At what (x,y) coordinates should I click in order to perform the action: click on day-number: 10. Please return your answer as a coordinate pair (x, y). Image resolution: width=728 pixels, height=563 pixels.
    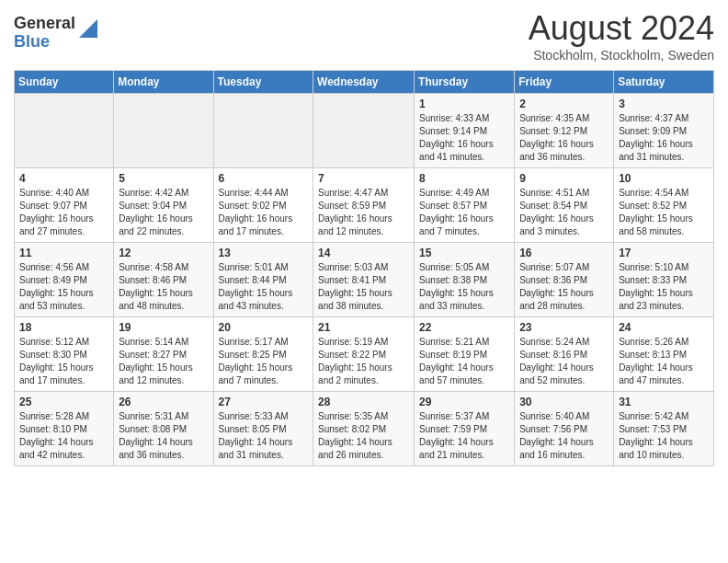
    Looking at the image, I should click on (664, 178).